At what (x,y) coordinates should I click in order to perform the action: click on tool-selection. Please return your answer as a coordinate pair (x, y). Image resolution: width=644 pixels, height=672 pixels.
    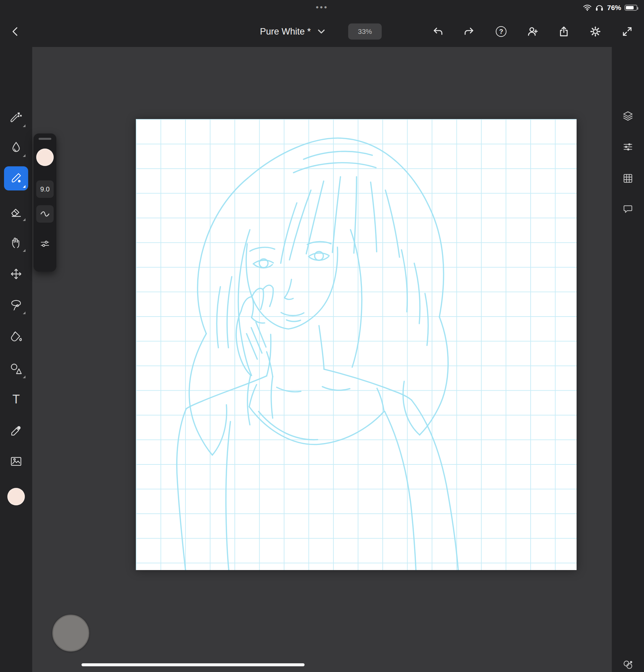
    Looking at the image, I should click on (16, 305).